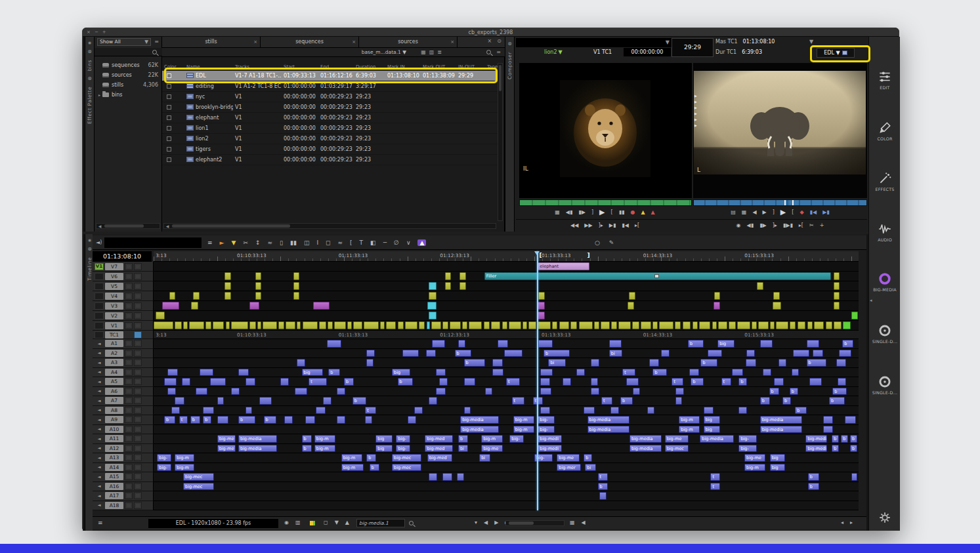 The image size is (980, 553). What do you see at coordinates (780, 203) in the screenshot?
I see `record-position-bar` at bounding box center [780, 203].